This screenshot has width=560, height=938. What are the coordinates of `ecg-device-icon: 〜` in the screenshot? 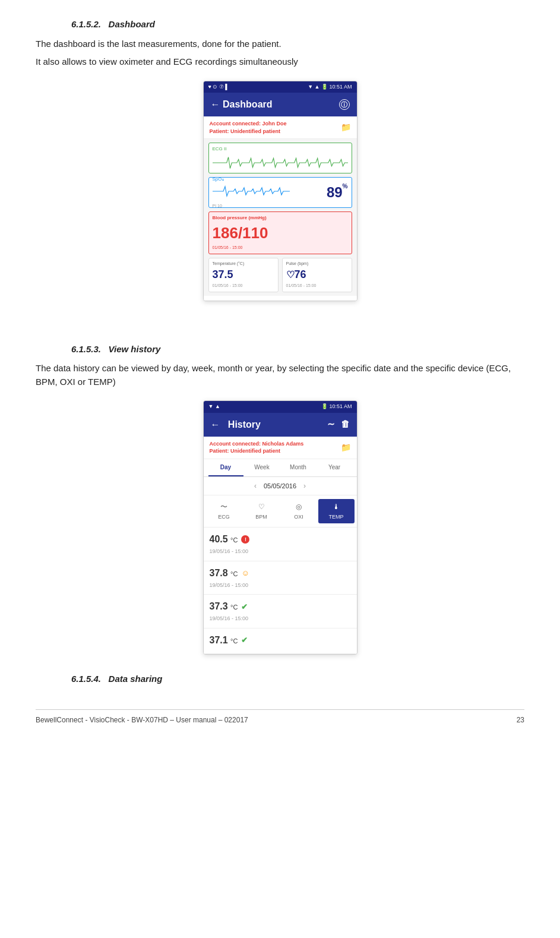 It's located at (224, 507).